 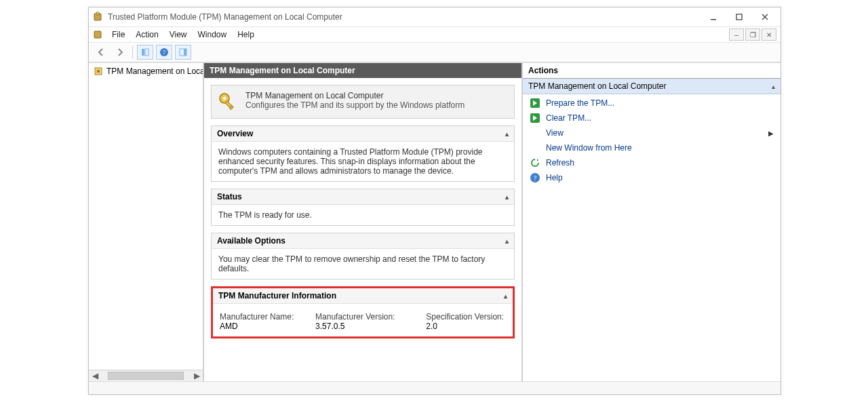 What do you see at coordinates (229, 197) in the screenshot?
I see `status-title: Status` at bounding box center [229, 197].